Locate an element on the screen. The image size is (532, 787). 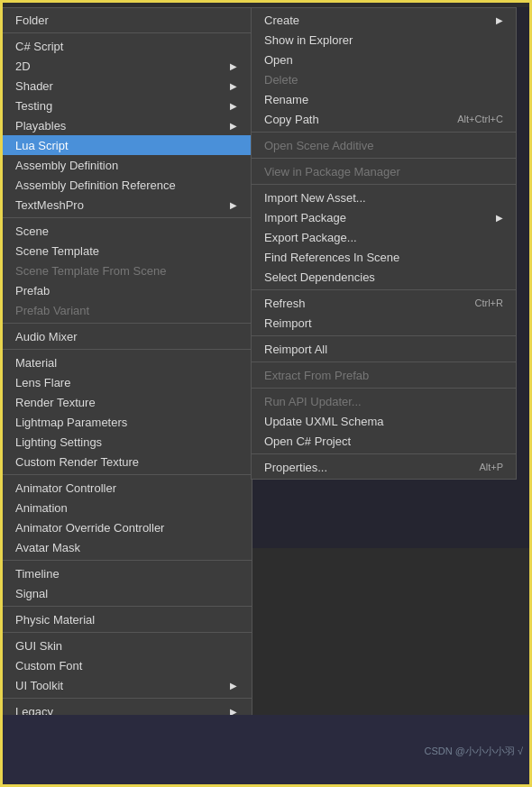
menu-item-label: Extract From Prefab is located at coordinates (384, 375).